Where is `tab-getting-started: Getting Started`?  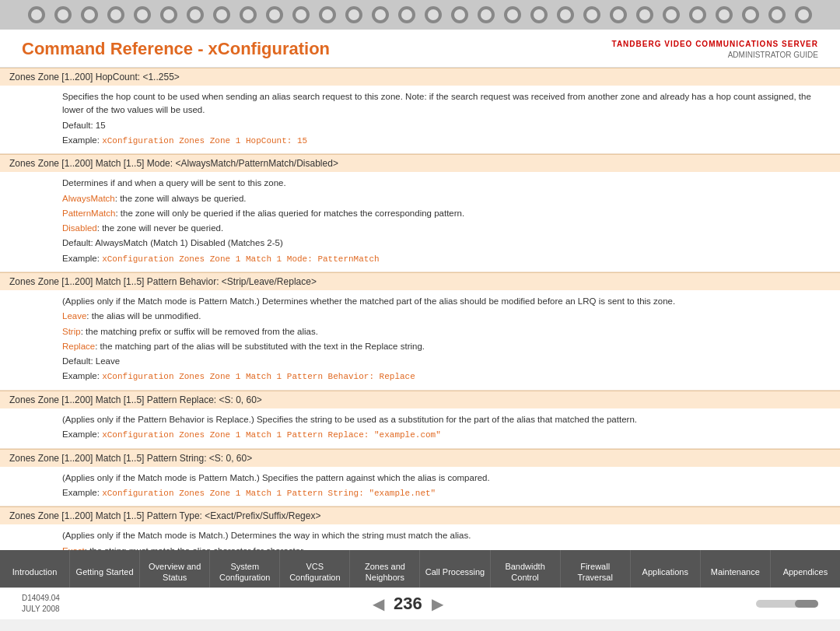 tab-getting-started: Getting Started is located at coordinates (105, 569).